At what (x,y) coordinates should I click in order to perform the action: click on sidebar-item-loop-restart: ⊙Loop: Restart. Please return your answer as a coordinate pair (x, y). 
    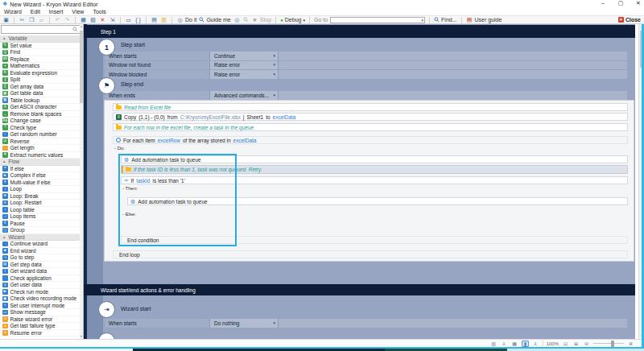
    Looking at the image, I should click on (40, 203).